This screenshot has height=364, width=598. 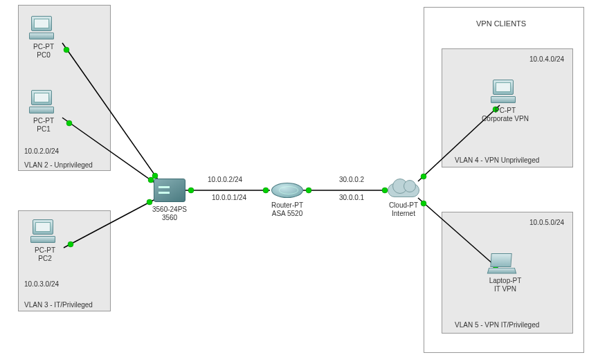 I want to click on pc1-label: PC-PTPC1, so click(x=44, y=125).